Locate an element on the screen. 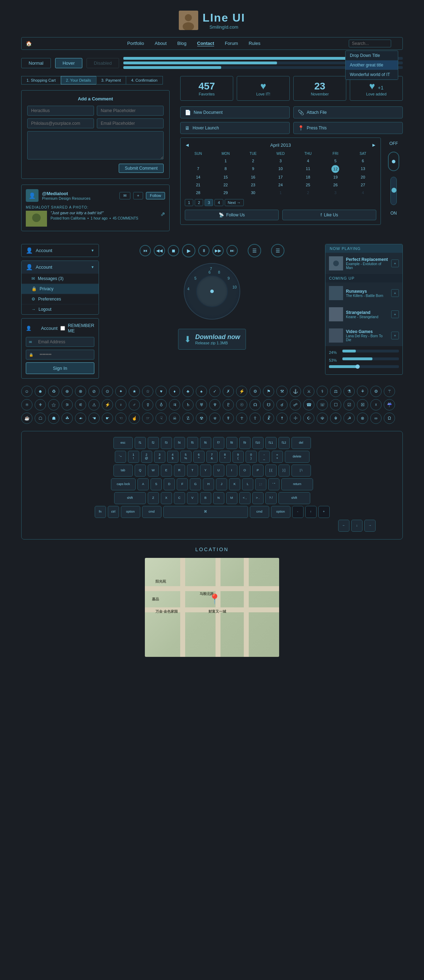 Image resolution: width=424 pixels, height=980 pixels. icon-circle: ☆ is located at coordinates (148, 391).